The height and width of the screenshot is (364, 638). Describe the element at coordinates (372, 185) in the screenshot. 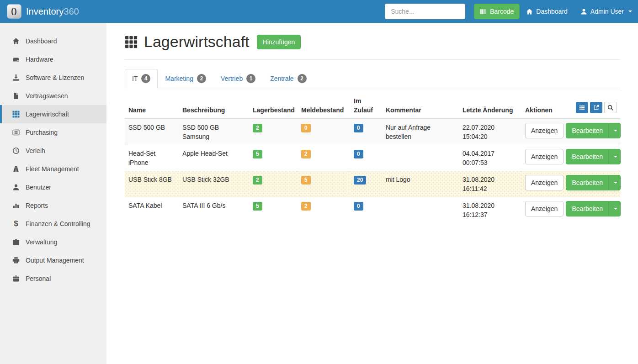

I see `table-row: USB Stick 8GB USB Stick 32GB 2 5 20 mit …` at that location.